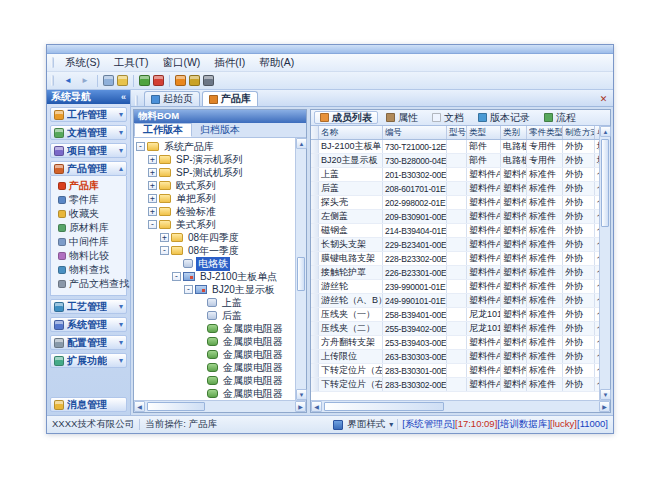 Image resolution: width=660 pixels, height=477 pixels. What do you see at coordinates (302, 394) in the screenshot?
I see `scroll-down-button: ▼` at bounding box center [302, 394].